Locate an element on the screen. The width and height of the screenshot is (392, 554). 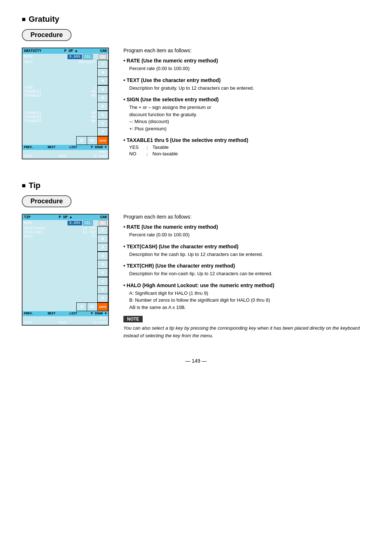
key-00: 00 is located at coordinates (92, 140).